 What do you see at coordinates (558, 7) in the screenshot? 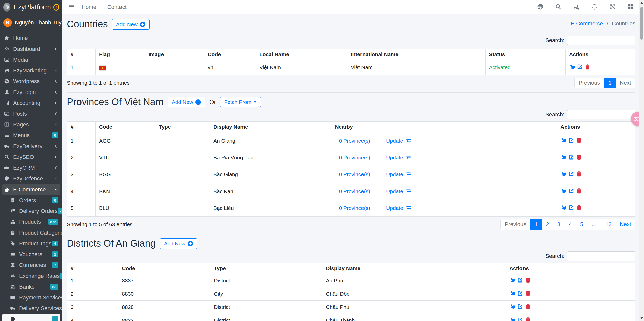
I see `navbar-search-button` at bounding box center [558, 7].